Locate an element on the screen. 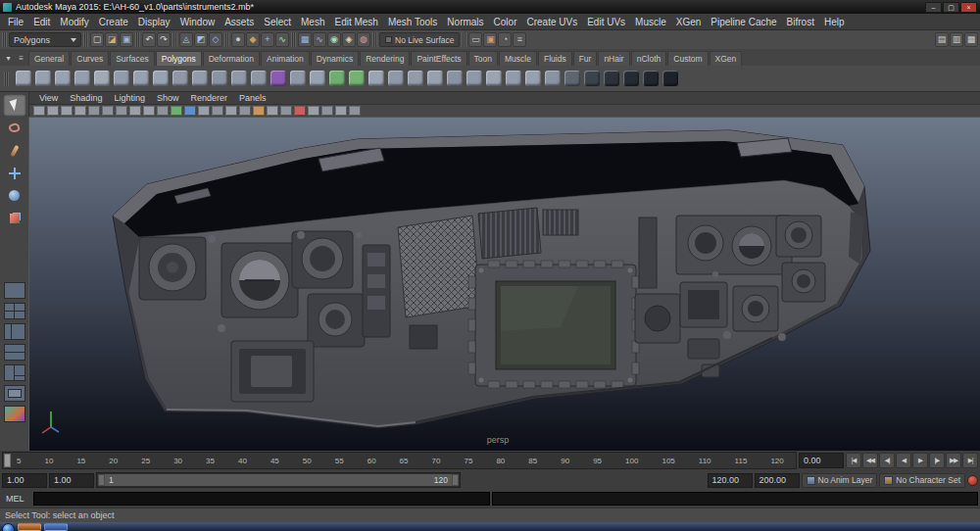 The width and height of the screenshot is (980, 531). playback-end-field: 120.00 is located at coordinates (730, 480).